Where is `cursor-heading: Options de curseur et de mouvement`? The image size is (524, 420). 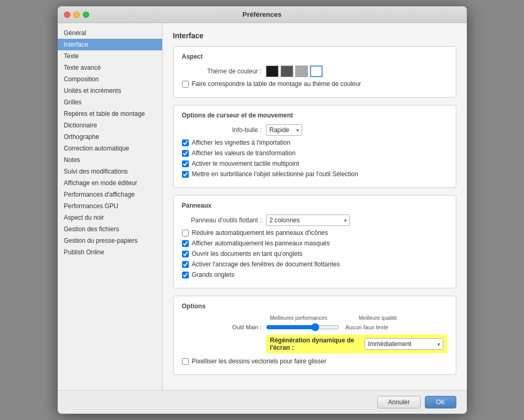
cursor-heading: Options de curseur et de mouvement is located at coordinates (315, 115).